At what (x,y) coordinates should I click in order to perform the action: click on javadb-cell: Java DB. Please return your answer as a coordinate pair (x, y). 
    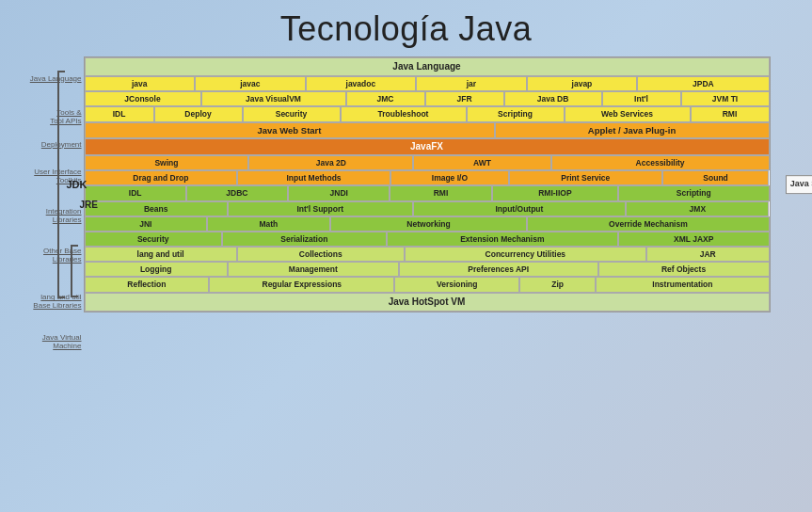
    Looking at the image, I should click on (553, 99).